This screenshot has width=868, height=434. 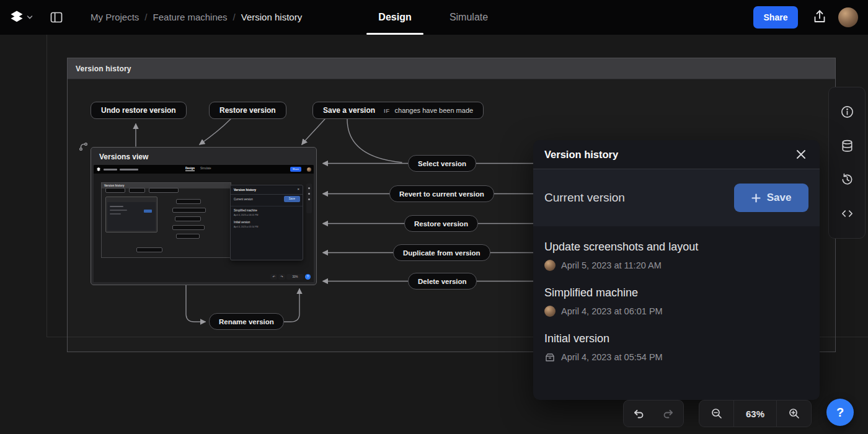 I want to click on version-timestamp: April 5, 2023 at 11:20 AM, so click(x=611, y=265).